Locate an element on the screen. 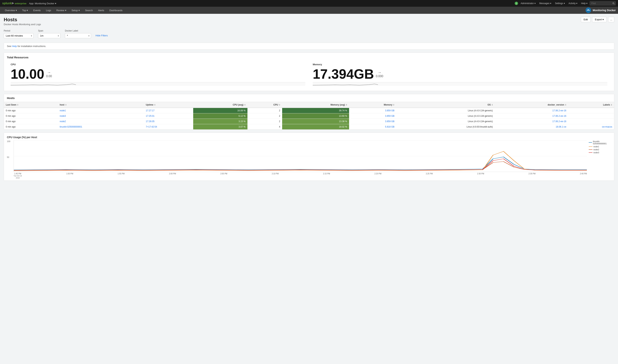 The image size is (618, 364). docker-label-select: * is located at coordinates (78, 36).